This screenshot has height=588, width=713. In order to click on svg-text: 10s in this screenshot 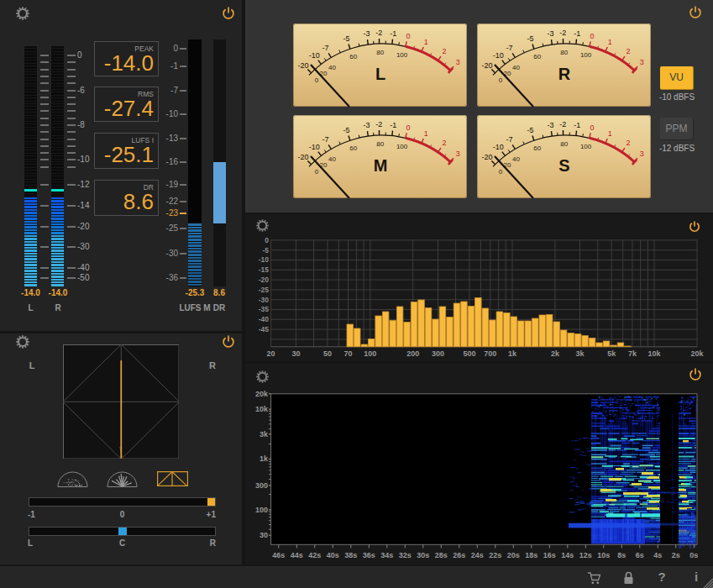, I will do `click(603, 555)`.